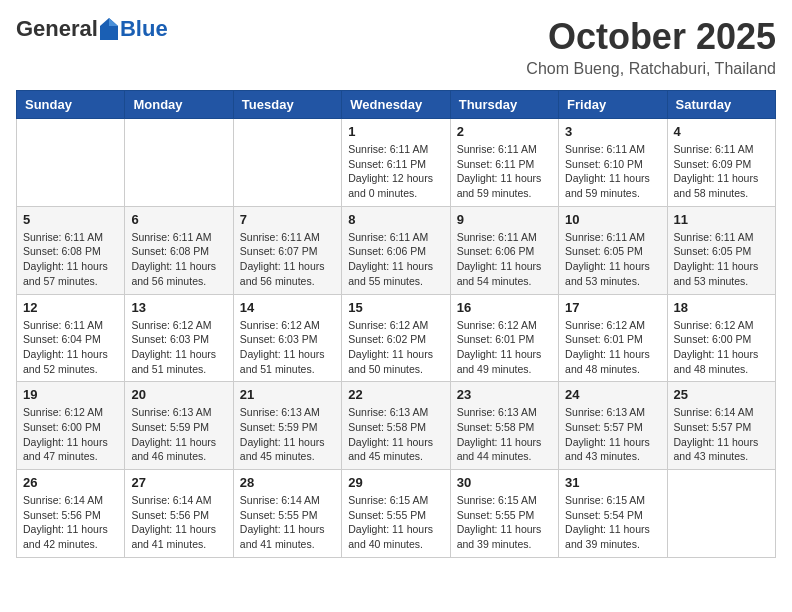 This screenshot has width=792, height=612. What do you see at coordinates (504, 308) in the screenshot?
I see `day-number: 16` at bounding box center [504, 308].